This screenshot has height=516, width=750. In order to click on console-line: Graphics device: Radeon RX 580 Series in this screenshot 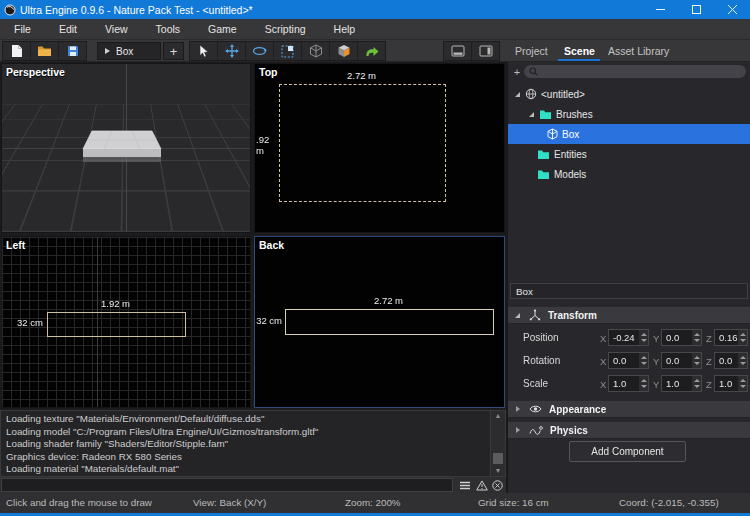, I will do `click(246, 458)`.